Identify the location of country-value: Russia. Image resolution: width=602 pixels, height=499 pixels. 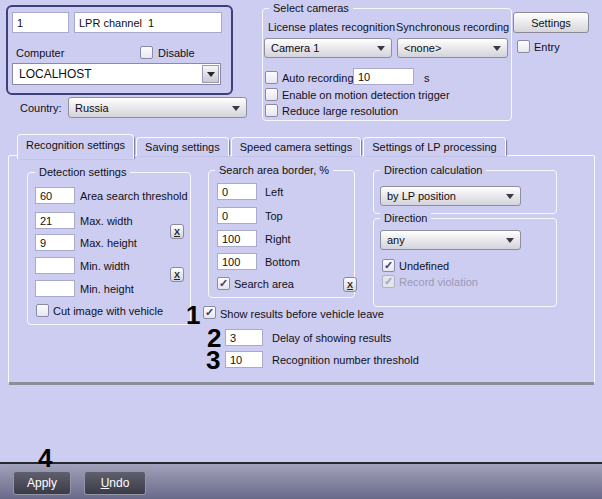
(92, 108).